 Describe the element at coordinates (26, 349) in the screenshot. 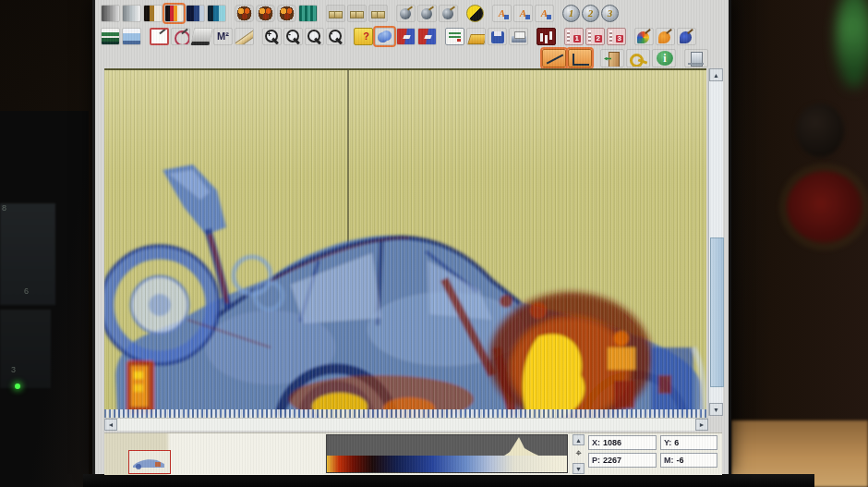

I see `background-monitor-panel` at that location.